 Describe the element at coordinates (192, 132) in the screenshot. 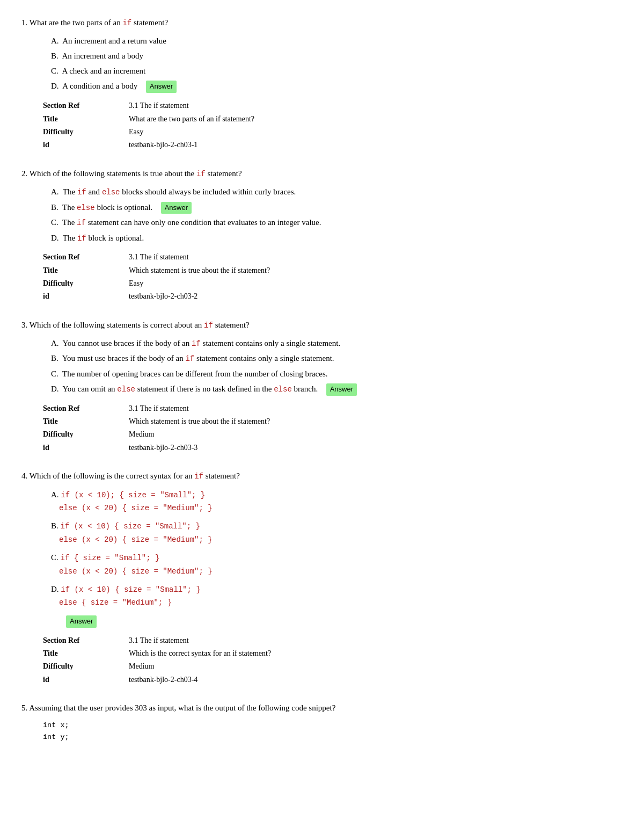

I see `meta-value-difficulty-1: Easy` at that location.